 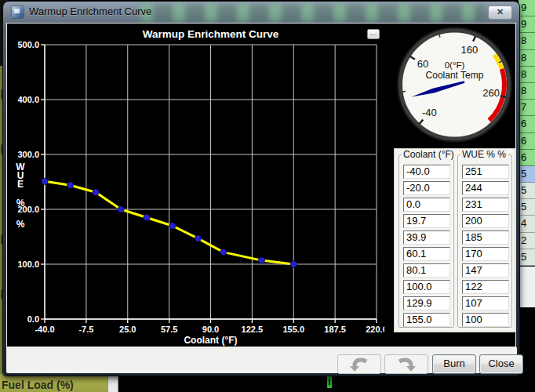 What do you see at coordinates (313, 13) in the screenshot?
I see `titlebar-glass-reflection` at bounding box center [313, 13].